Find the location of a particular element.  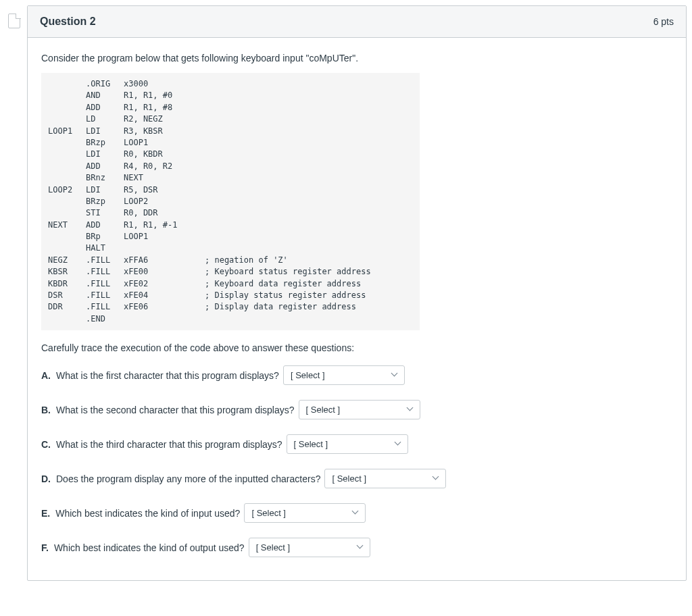

code-line: DDR .FILL xFE06 ; Display data register … is located at coordinates (230, 307).